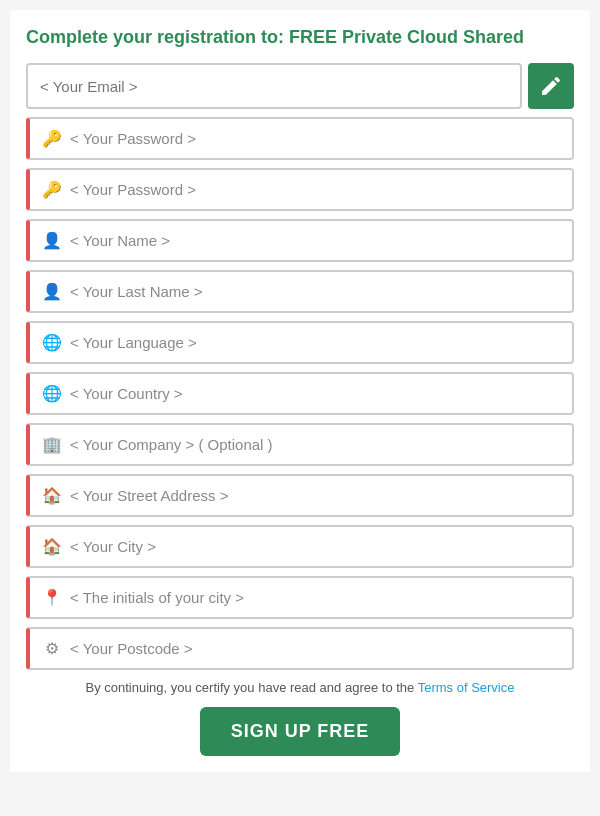 The height and width of the screenshot is (816, 600). I want to click on terms-link: Terms of Service, so click(466, 688).